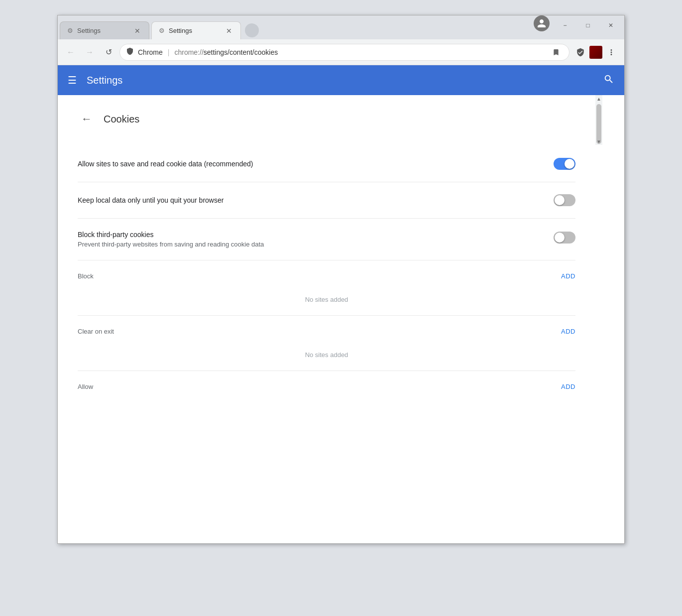 This screenshot has height=616, width=682. Describe the element at coordinates (252, 30) in the screenshot. I see `new-tab-button` at that location.